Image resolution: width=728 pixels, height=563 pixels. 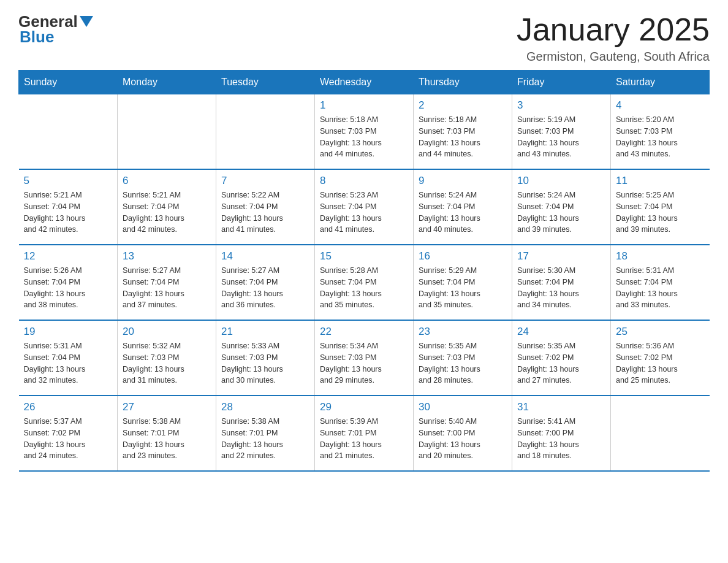 I want to click on day-info: Sunrise: 5:36 AMSunset: 7:02 PMDaylight:…, so click(x=661, y=363).